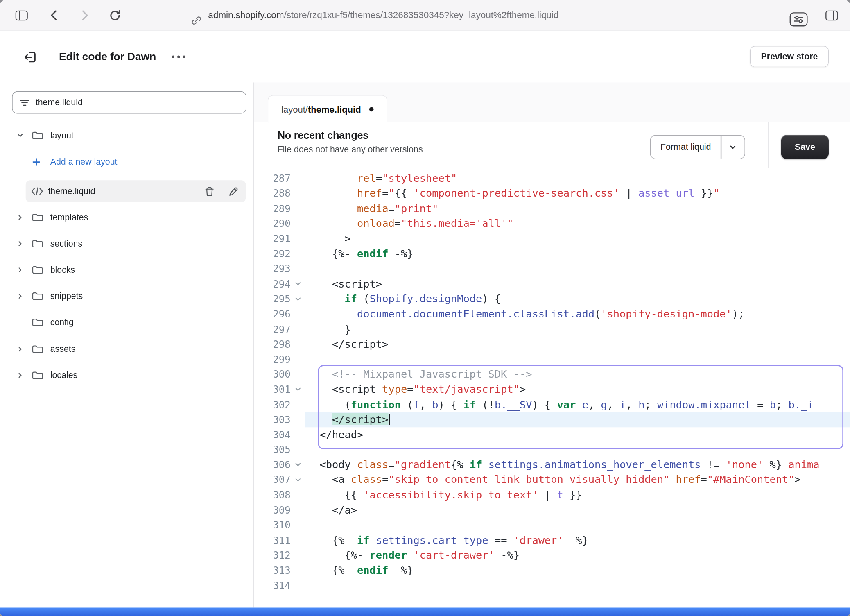  What do you see at coordinates (127, 375) in the screenshot?
I see `sidebar-item-locales: locales` at bounding box center [127, 375].